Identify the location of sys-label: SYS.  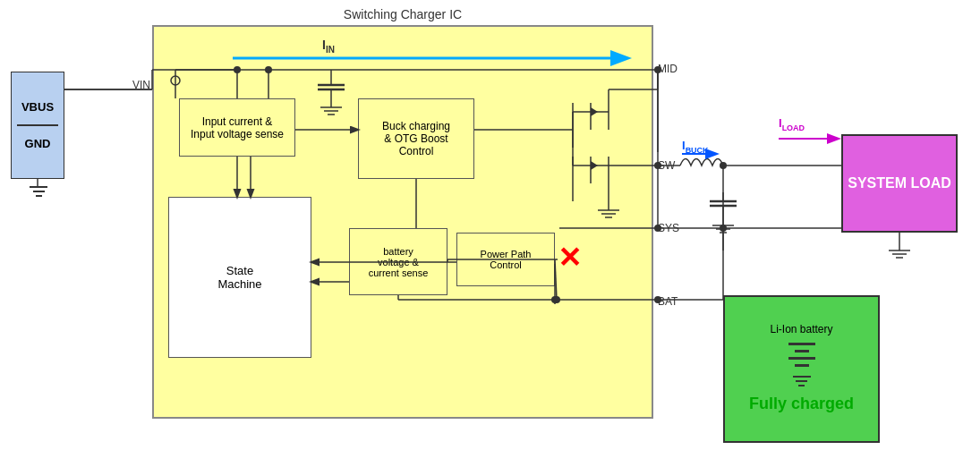
(669, 228).